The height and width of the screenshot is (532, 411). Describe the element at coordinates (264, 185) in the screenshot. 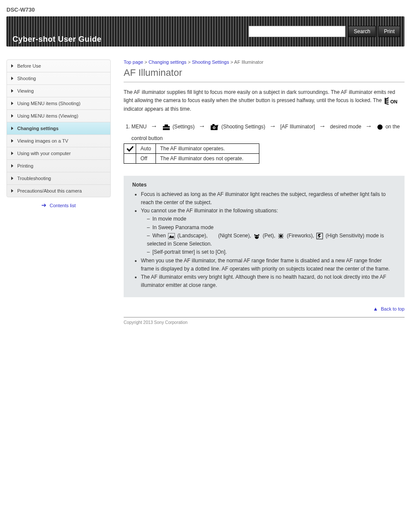

I see `notes-title: Notes` at that location.